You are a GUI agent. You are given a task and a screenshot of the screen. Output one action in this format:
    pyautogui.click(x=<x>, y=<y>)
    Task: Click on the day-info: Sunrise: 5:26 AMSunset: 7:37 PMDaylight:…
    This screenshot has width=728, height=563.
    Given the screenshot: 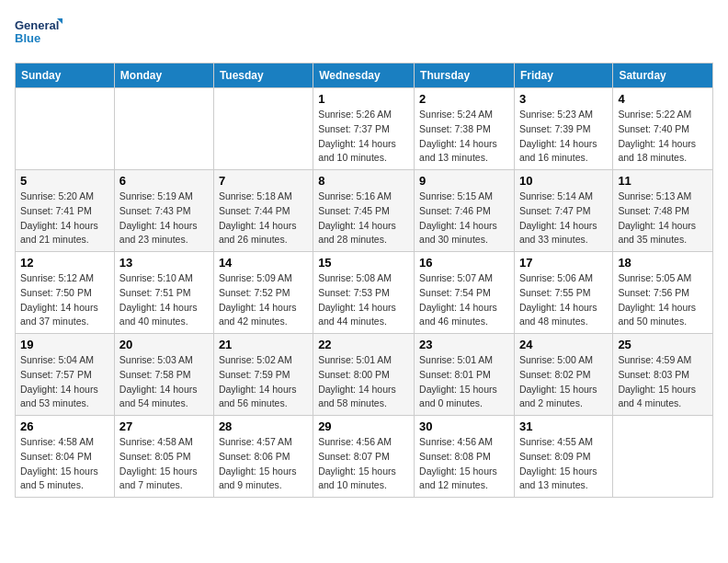 What is the action you would take?
    pyautogui.click(x=364, y=136)
    